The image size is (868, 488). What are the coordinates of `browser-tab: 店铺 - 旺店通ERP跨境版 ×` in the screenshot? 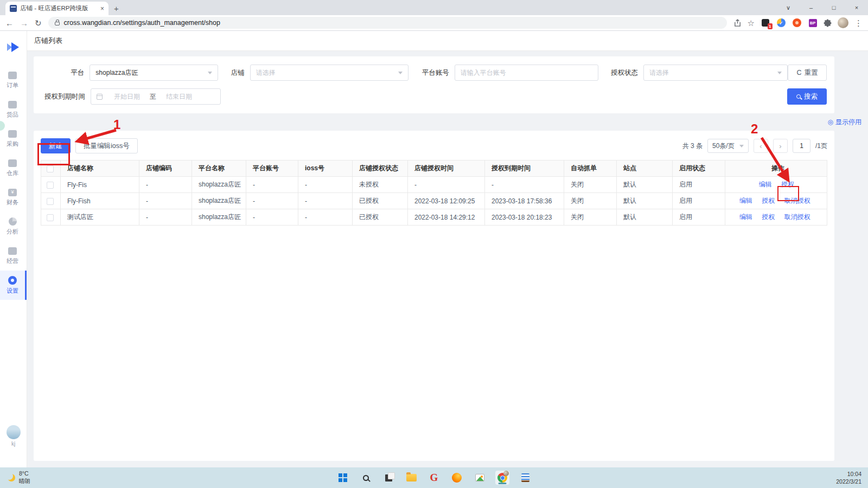 It's located at (57, 9).